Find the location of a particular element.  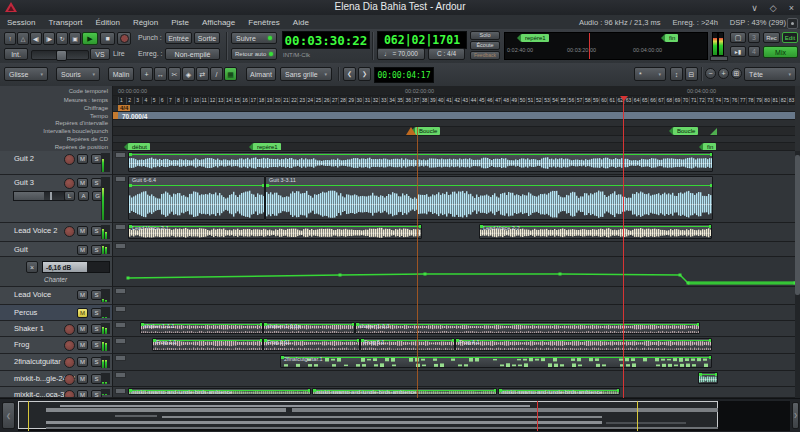

nudge-clock: 00:00:04:17 is located at coordinates (404, 75).